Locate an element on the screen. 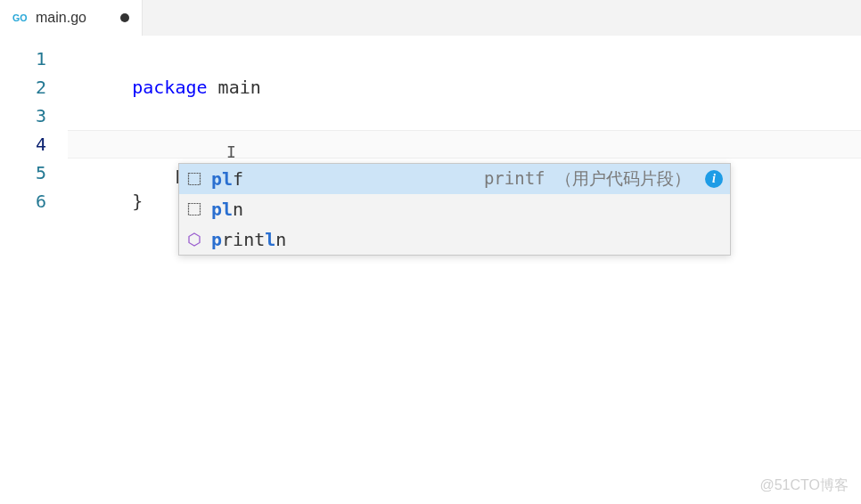 Image resolution: width=861 pixels, height=504 pixels. go-file-icon: GO is located at coordinates (20, 18).